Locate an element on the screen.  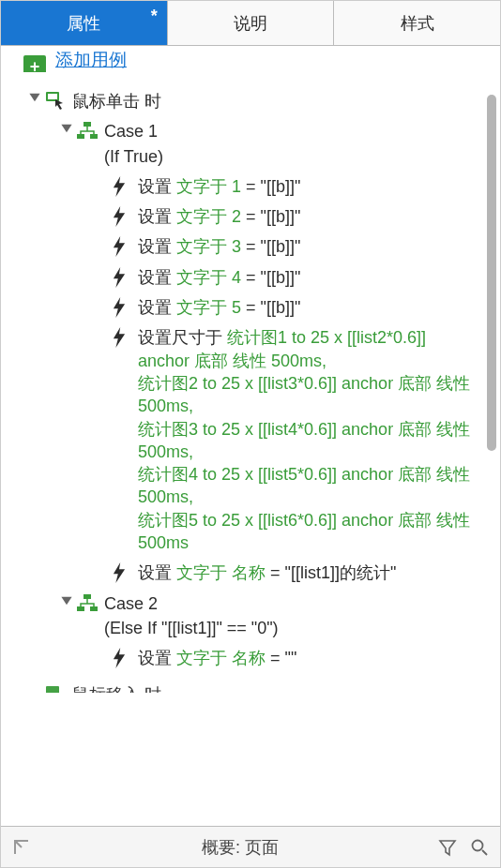
vertical-scrollbar is located at coordinates (492, 436).